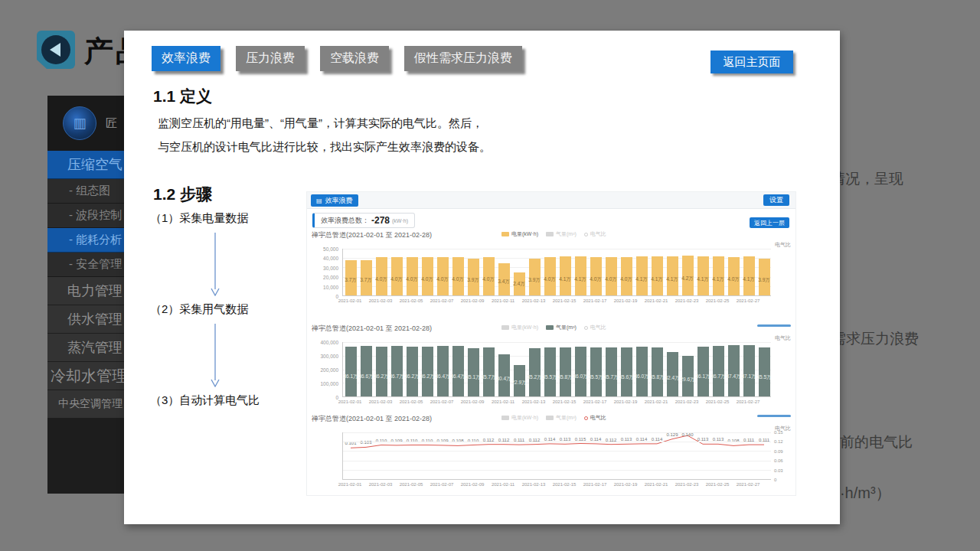  What do you see at coordinates (504, 282) in the screenshot?
I see `bar-label: 3.4万` at bounding box center [504, 282].